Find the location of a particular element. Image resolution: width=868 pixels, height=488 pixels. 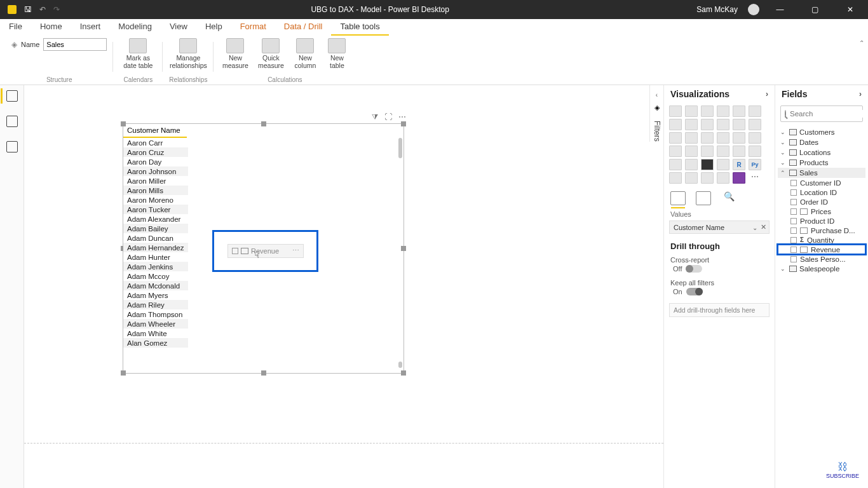

more-options-icon: ⋯ is located at coordinates (402, 117).